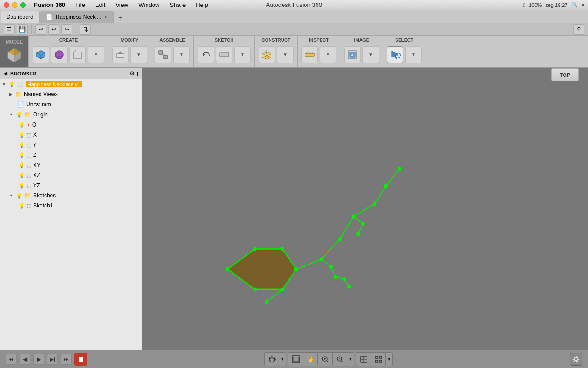  Describe the element at coordinates (120, 55) in the screenshot. I see `modify-press-pull-button` at that location.